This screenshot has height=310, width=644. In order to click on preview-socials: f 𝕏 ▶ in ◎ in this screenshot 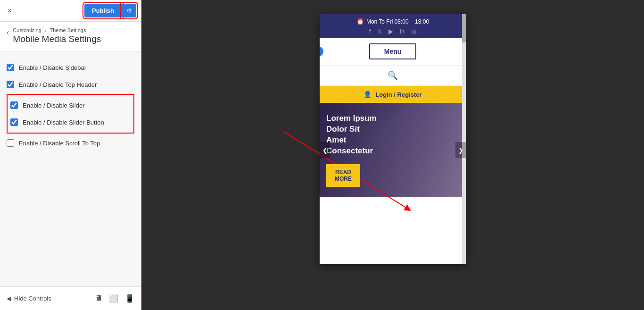, I will do `click(393, 31)`.